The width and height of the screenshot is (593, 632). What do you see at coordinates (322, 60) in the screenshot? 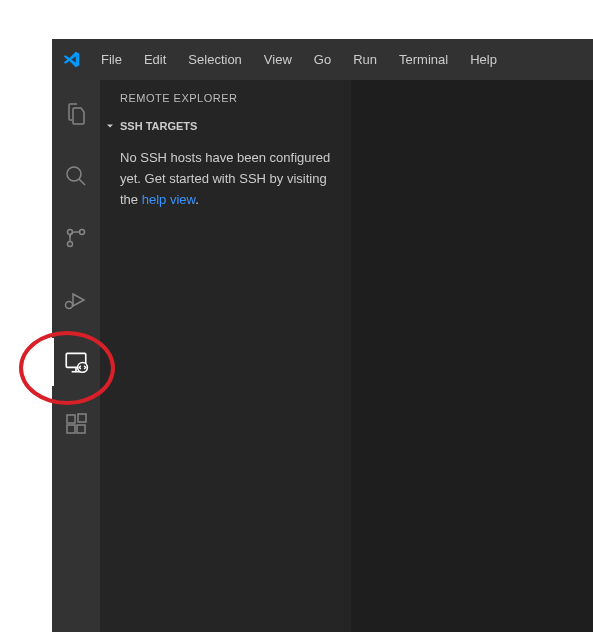
I see `menubar: File Edit Selection View Go Run Terminal…` at bounding box center [322, 60].